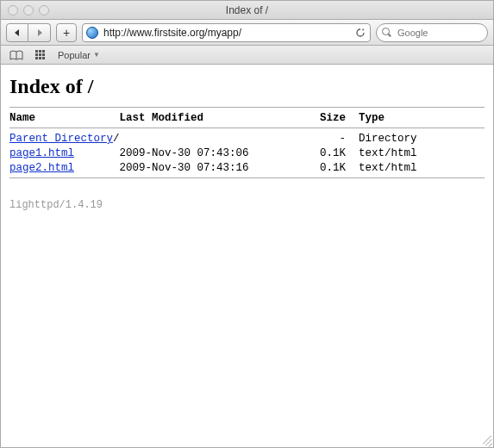 This screenshot has height=448, width=494. What do you see at coordinates (41, 55) in the screenshot?
I see `top-sites-icon` at bounding box center [41, 55].